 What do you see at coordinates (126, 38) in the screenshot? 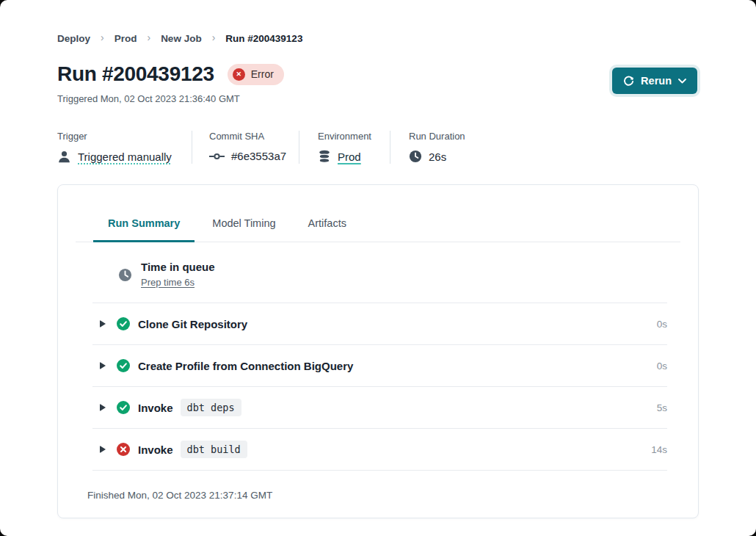
I see `breadcrumb-prod: Prod` at bounding box center [126, 38].